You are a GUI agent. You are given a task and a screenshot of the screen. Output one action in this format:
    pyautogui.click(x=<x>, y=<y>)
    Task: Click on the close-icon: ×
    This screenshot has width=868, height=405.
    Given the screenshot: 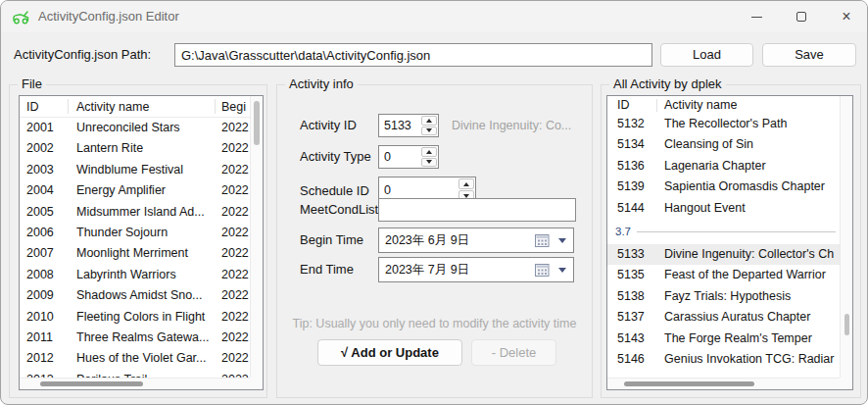 What is the action you would take?
    pyautogui.click(x=846, y=17)
    